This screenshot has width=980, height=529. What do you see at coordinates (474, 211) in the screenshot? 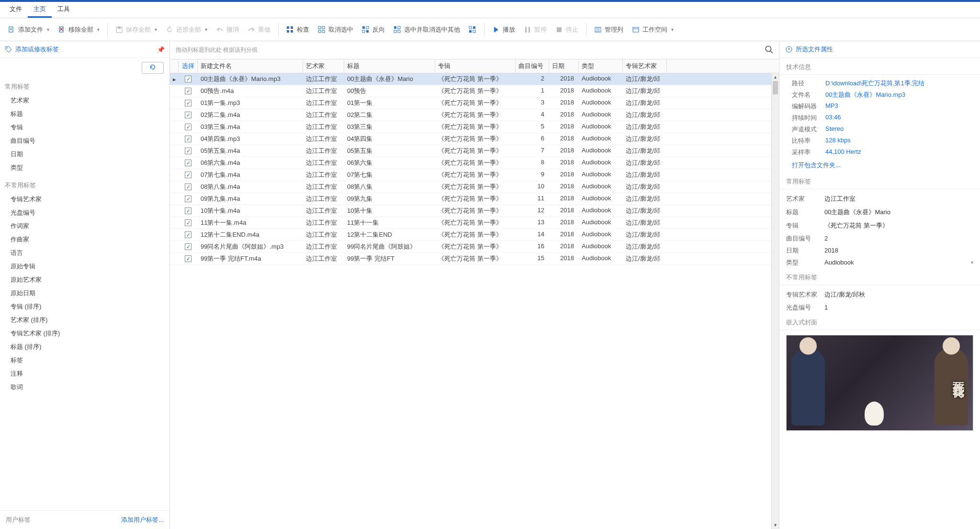
I see `table-row: ✓10第十集.m4a边江工作室10第十集《死亡万花筒 第一季》122018Aud…` at bounding box center [474, 211].